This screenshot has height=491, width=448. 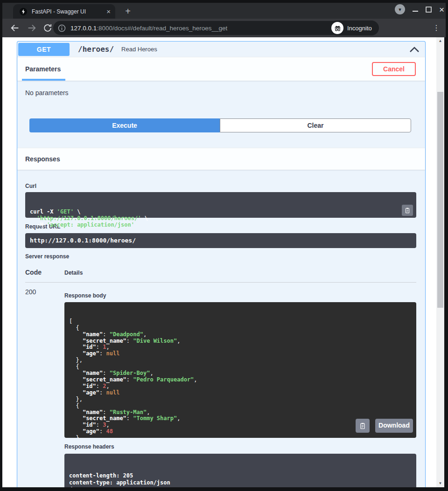 I want to click on fastapi-favicon-icon, so click(x=23, y=12).